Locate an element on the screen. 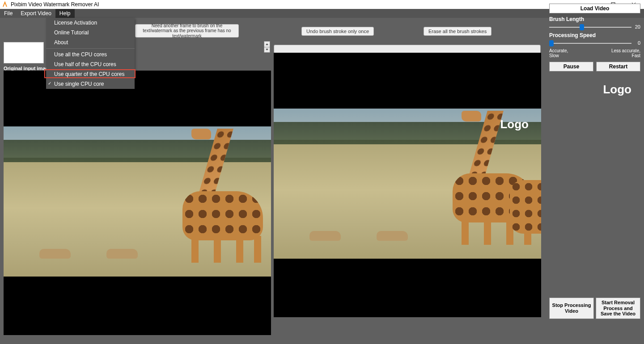 This screenshot has width=644, height=344. brush-slider-thumb is located at coordinates (582, 27).